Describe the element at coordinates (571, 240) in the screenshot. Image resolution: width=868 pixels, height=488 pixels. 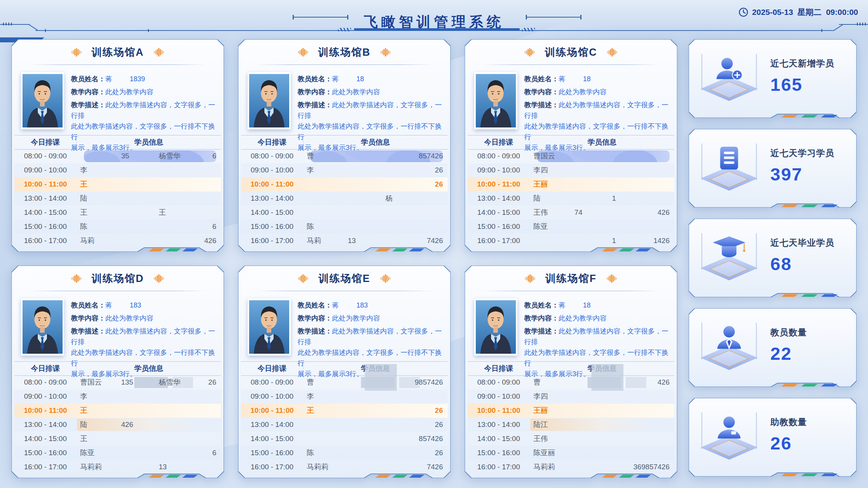
I see `schedule-row: 16:00 - 17:00 1 1426` at that location.